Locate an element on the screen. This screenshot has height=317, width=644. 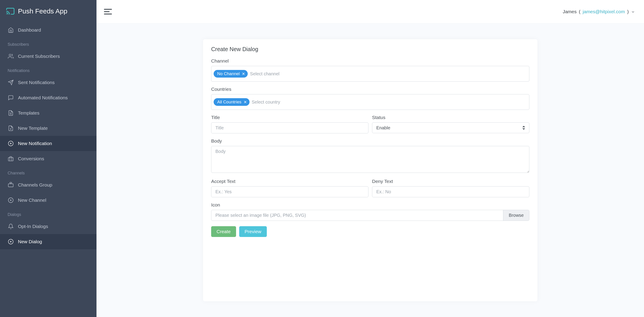
browse-button: Browse is located at coordinates (516, 215).